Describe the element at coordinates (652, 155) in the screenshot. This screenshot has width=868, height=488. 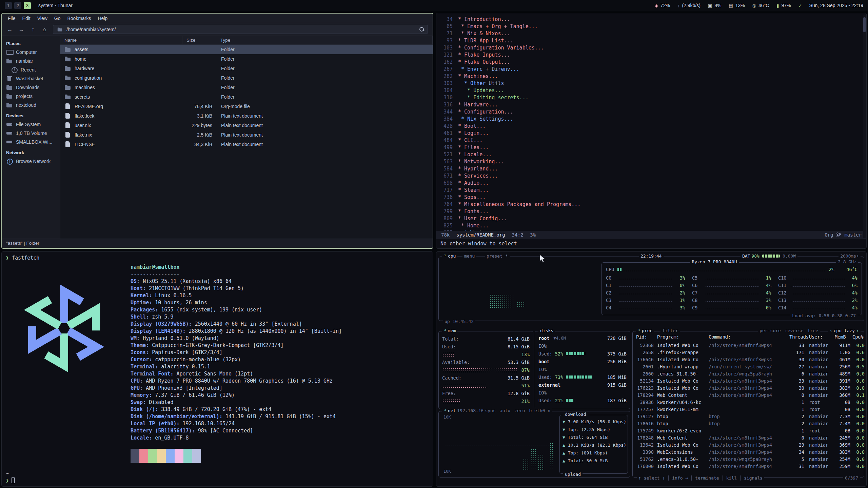
I see `org-heading-line: 521 Locale...` at that location.